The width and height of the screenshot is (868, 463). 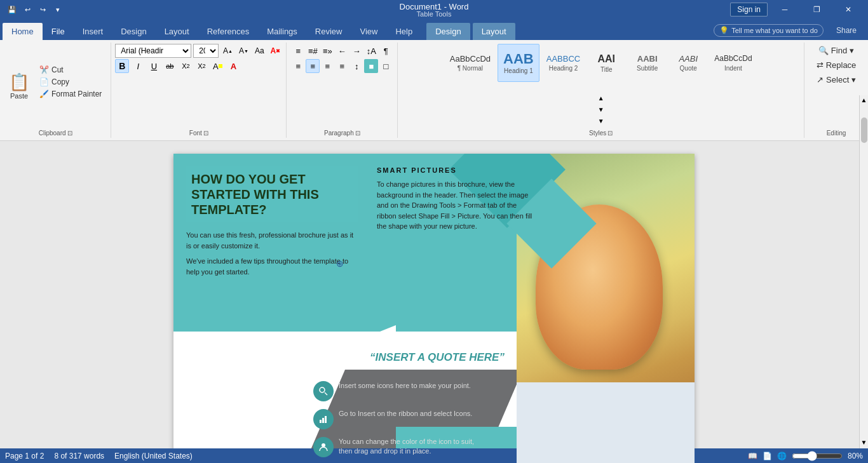 What do you see at coordinates (836, 65) in the screenshot?
I see `replace-button: ⇄ Replace` at bounding box center [836, 65].